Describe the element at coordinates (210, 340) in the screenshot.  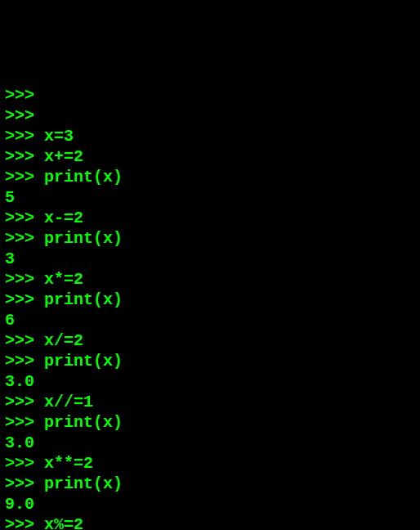
I see `terminal-line: >>> x/=2` at that location.